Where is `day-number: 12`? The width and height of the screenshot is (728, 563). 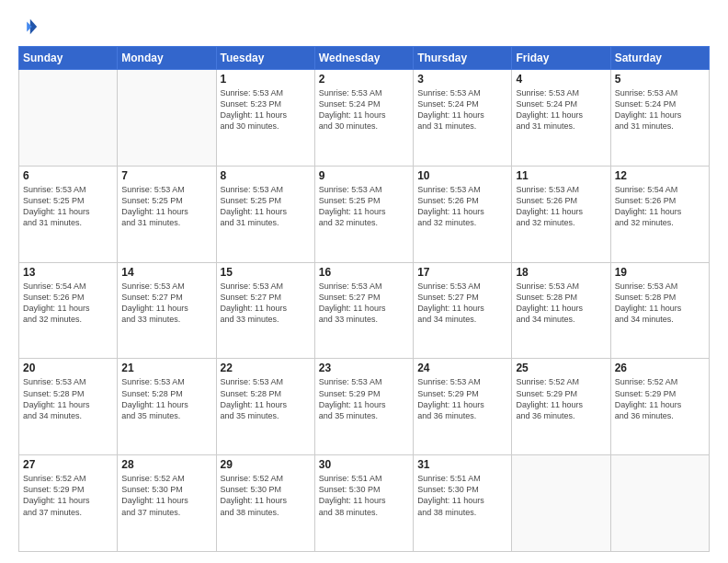
day-number: 12 is located at coordinates (660, 176).